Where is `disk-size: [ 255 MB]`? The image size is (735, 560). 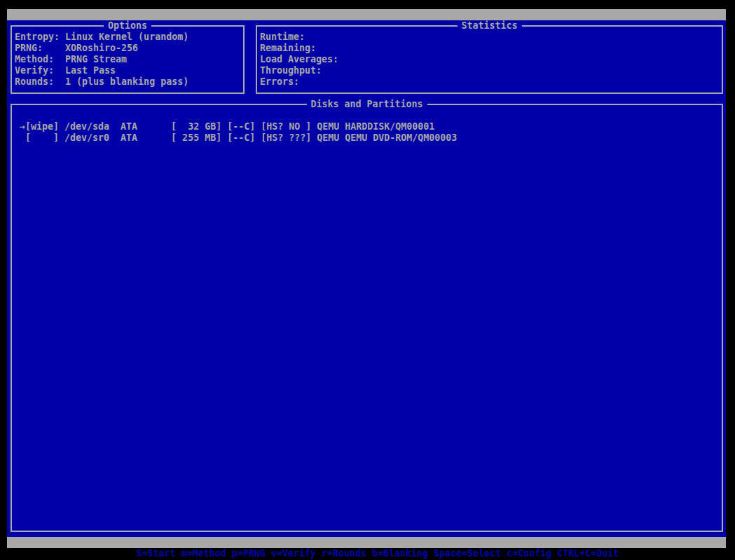
disk-size: [ 255 MB] is located at coordinates (196, 138).